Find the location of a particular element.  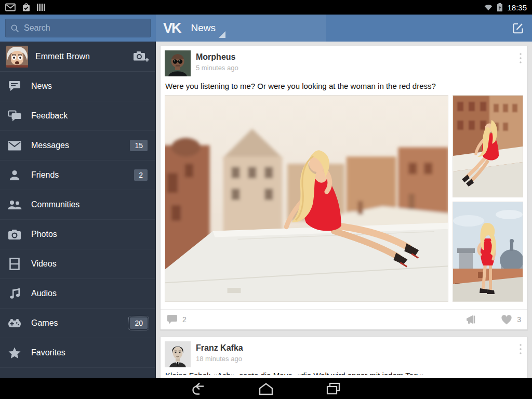

sidebar-item-photos: Photos is located at coordinates (77, 235).